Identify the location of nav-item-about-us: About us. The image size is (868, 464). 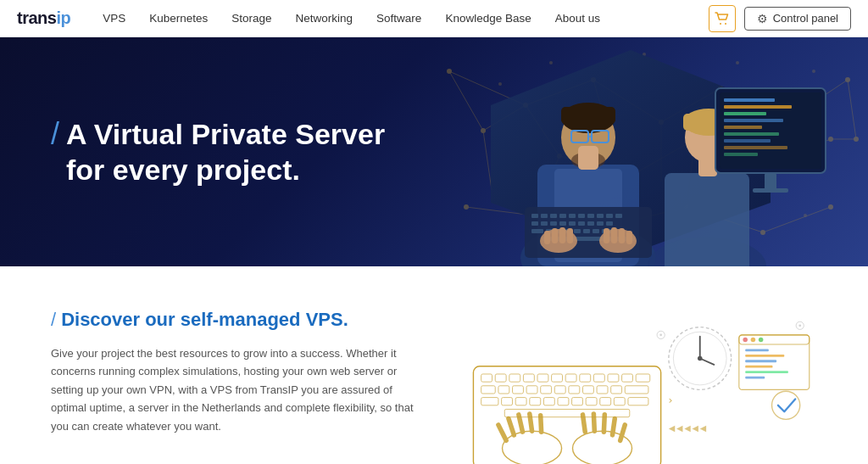
(578, 19).